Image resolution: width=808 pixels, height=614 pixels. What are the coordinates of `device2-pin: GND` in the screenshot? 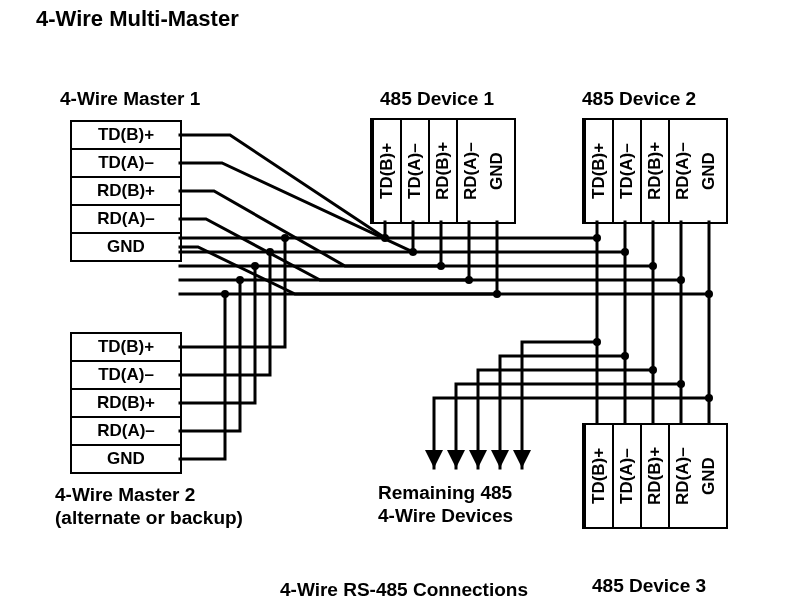 It's located at (709, 171).